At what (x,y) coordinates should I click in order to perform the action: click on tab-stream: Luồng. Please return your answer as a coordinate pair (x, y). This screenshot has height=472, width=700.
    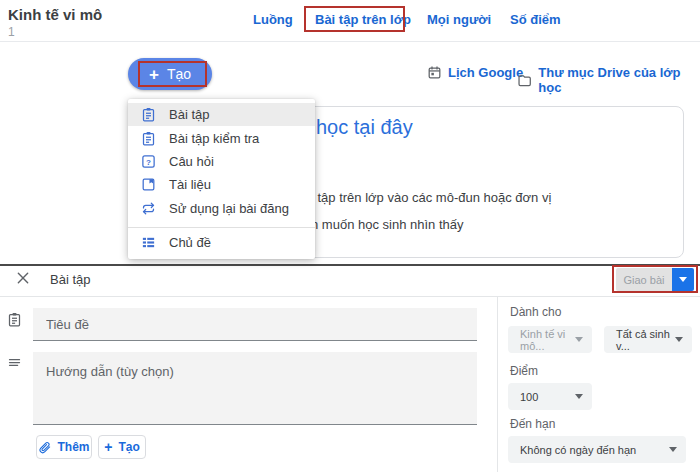
    Looking at the image, I should click on (273, 20).